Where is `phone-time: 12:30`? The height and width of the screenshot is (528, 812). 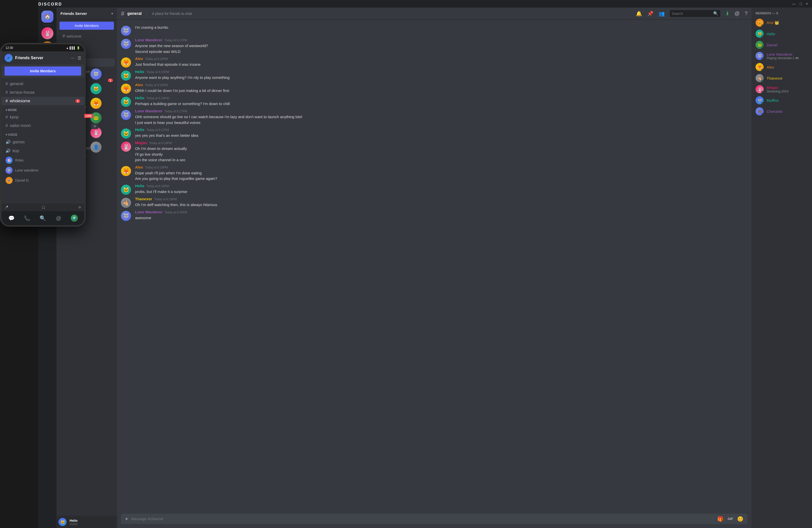 phone-time: 12:30 is located at coordinates (9, 48).